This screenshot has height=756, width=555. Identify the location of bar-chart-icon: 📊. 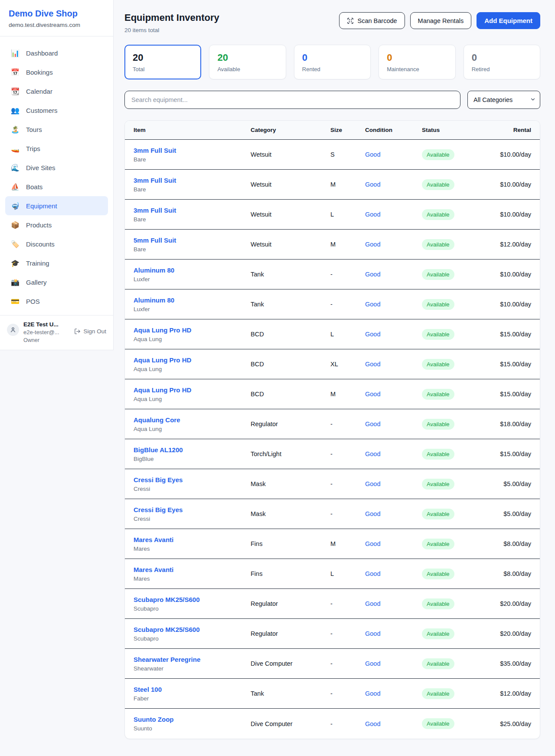
(15, 53).